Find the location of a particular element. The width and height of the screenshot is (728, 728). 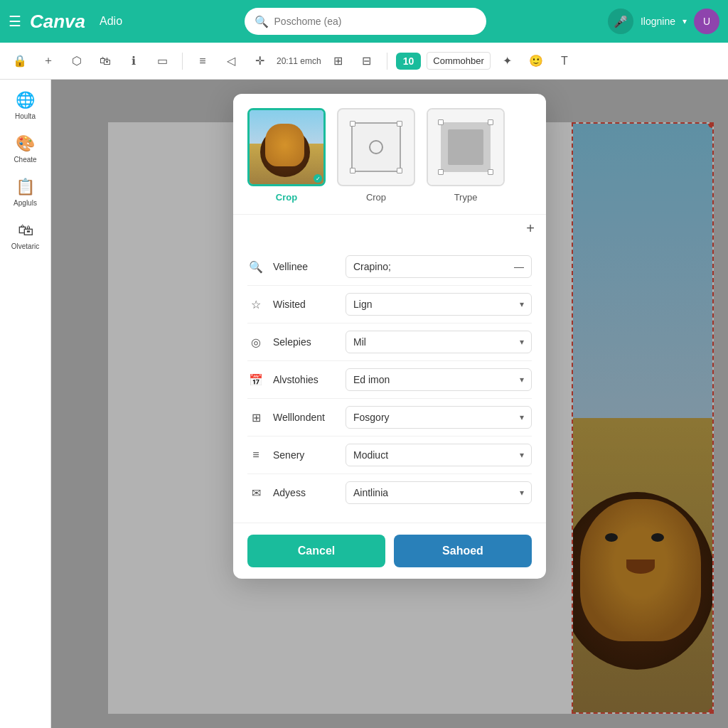

add-icon: ＋ is located at coordinates (48, 61).